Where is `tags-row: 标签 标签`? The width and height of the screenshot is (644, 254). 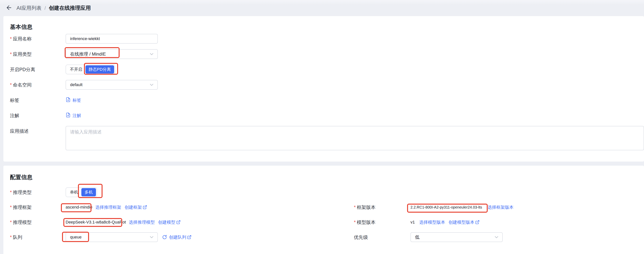 tags-row: 标签 标签 is located at coordinates (327, 100).